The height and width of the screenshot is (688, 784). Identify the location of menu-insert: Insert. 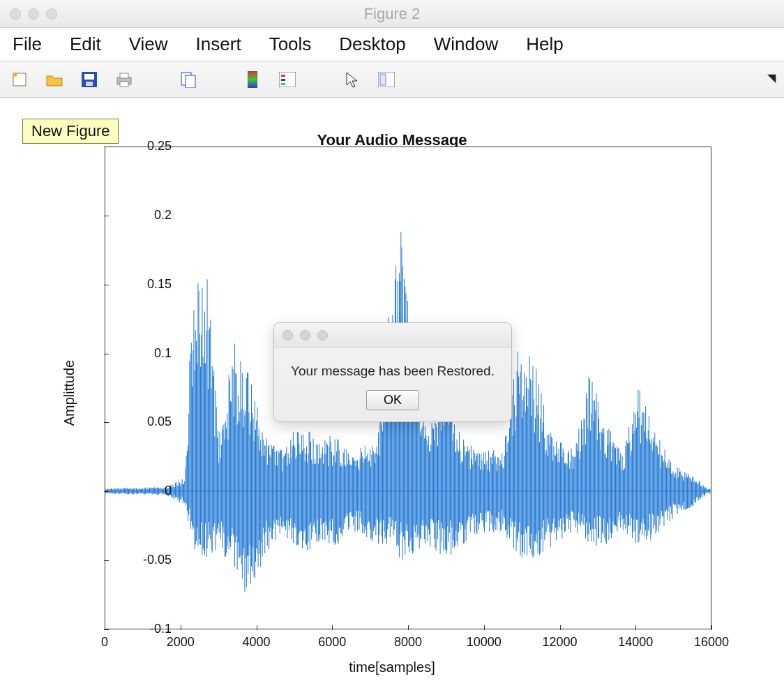
(219, 45).